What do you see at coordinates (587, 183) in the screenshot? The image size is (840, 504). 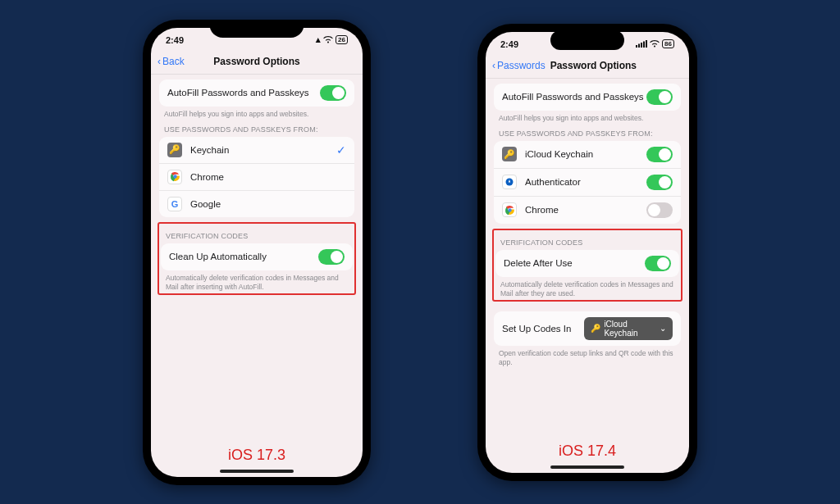 I see `source-authenticator: Authenticator` at bounding box center [587, 183].